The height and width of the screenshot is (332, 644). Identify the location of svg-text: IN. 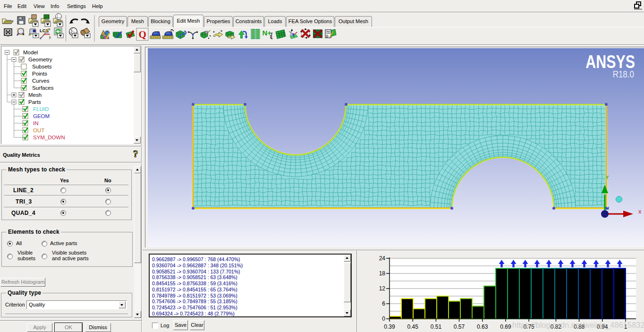
(36, 123).